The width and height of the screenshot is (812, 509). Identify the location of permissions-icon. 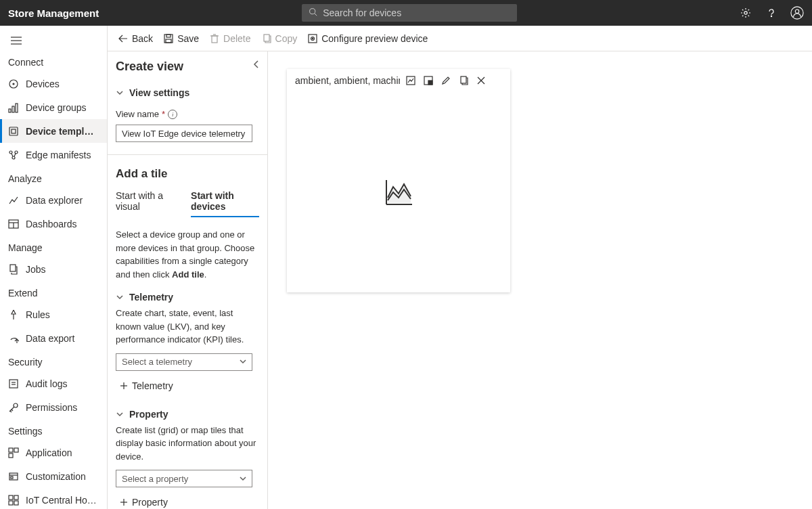
(14, 407).